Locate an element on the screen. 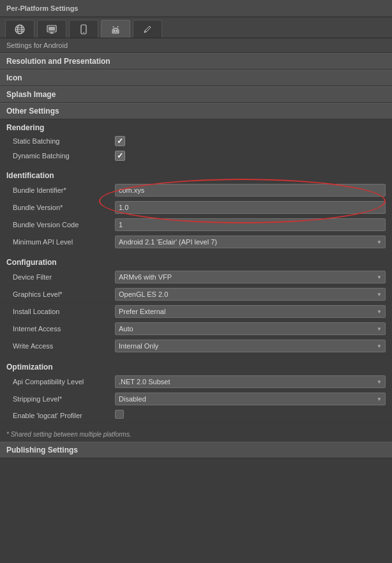 The height and width of the screenshot is (563, 392). min-api-arrow-icon: ▼ is located at coordinates (379, 243).